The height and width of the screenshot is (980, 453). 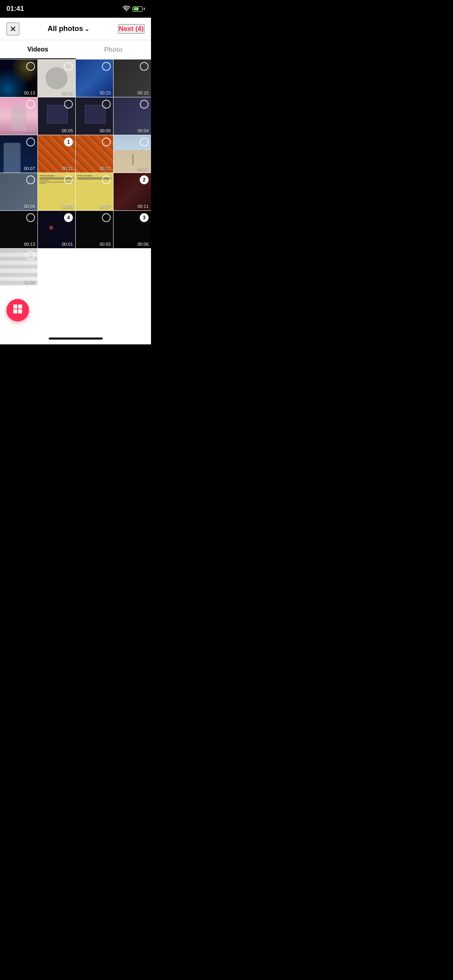 I want to click on video-duration: 00:27, so click(x=143, y=169).